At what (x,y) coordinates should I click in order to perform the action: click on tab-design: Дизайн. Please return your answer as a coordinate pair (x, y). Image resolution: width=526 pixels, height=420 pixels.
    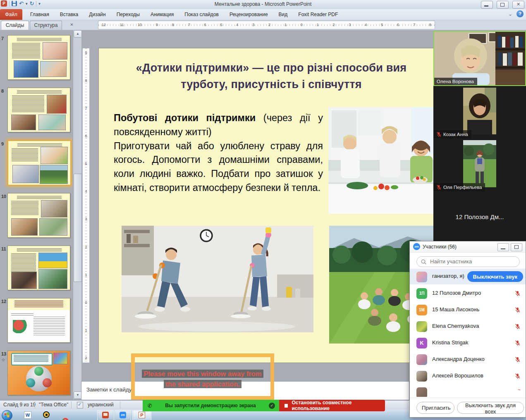
    Looking at the image, I should click on (97, 14).